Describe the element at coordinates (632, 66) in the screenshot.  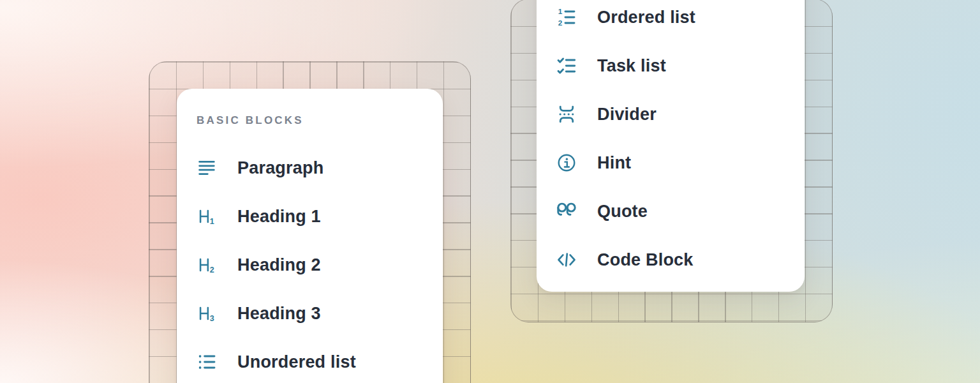
I see `menu-item-label: Task list` at that location.